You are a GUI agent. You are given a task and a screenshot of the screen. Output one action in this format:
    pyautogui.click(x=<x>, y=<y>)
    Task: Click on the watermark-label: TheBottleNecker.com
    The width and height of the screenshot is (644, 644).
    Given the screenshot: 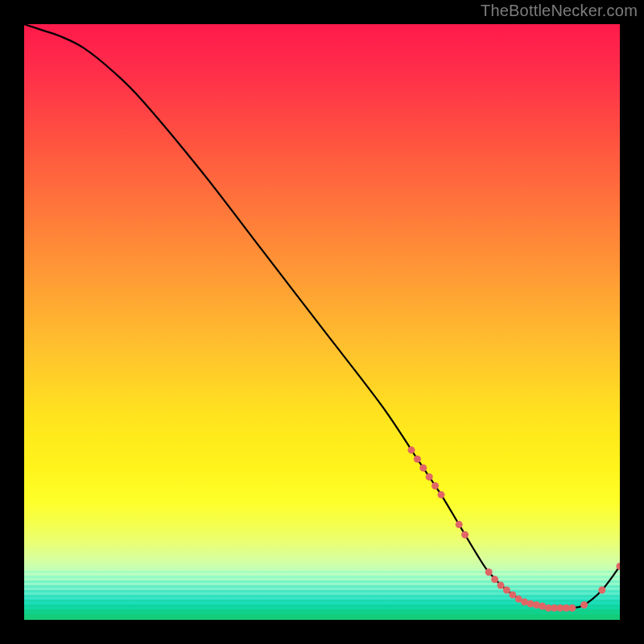 What is the action you would take?
    pyautogui.click(x=559, y=11)
    